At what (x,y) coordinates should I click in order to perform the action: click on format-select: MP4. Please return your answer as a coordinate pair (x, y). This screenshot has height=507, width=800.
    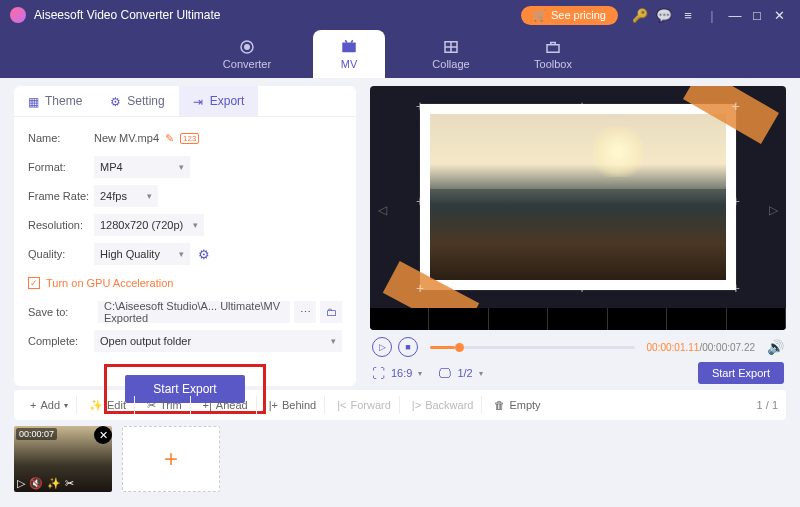
    Looking at the image, I should click on (142, 167).